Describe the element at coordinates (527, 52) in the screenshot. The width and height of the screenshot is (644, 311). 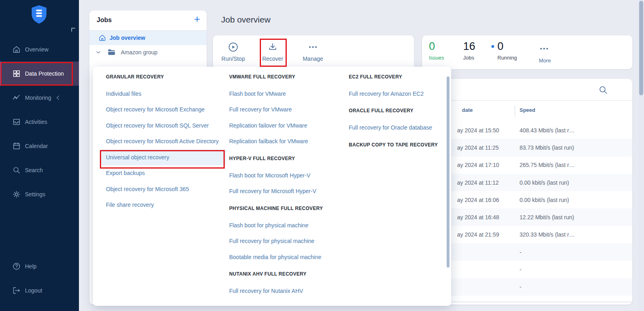
I see `job-stats-card: 0 Issues 16 Jobs 0 Running More` at that location.